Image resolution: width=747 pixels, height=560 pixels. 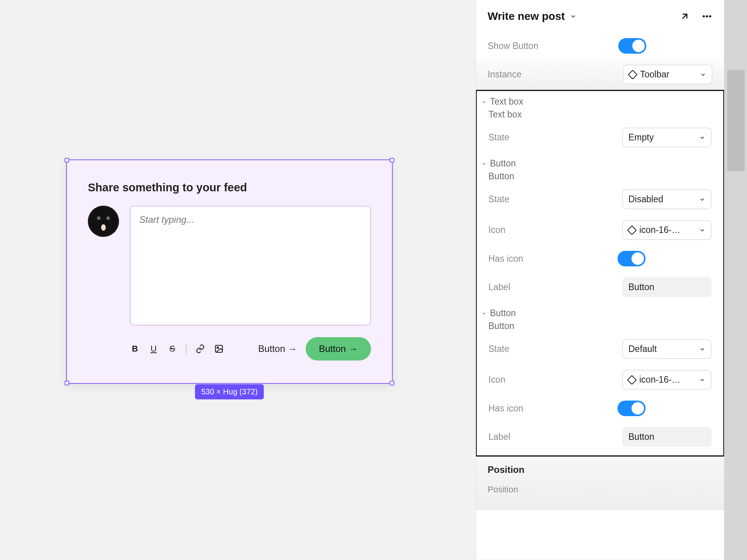 I want to click on prop-label-b1-state: State, so click(x=551, y=199).